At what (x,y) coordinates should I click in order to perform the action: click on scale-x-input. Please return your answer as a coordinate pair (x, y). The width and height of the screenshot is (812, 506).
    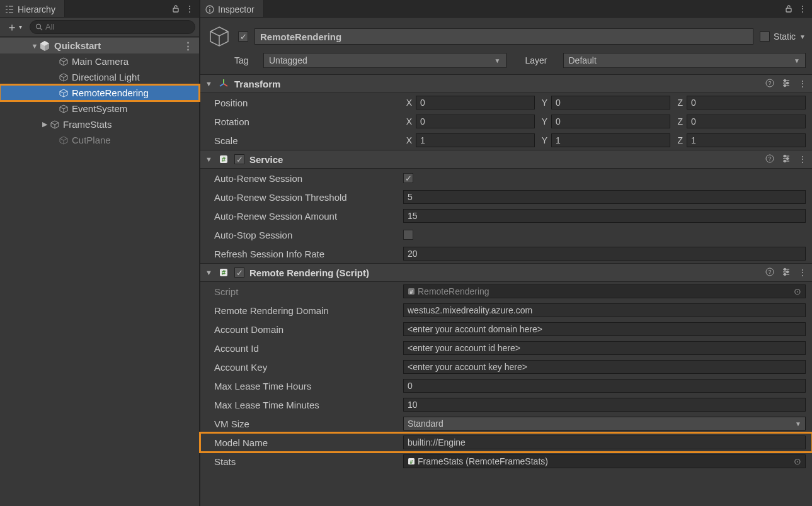
    Looking at the image, I should click on (475, 140).